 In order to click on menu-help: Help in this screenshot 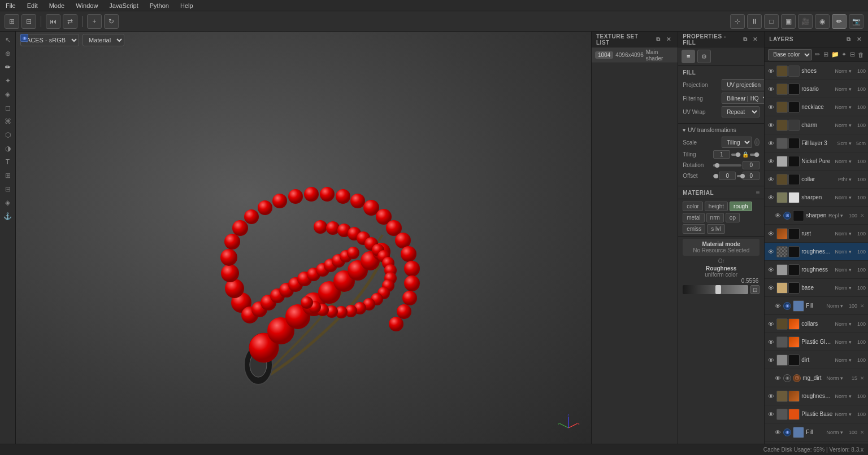, I will do `click(186, 6)`.